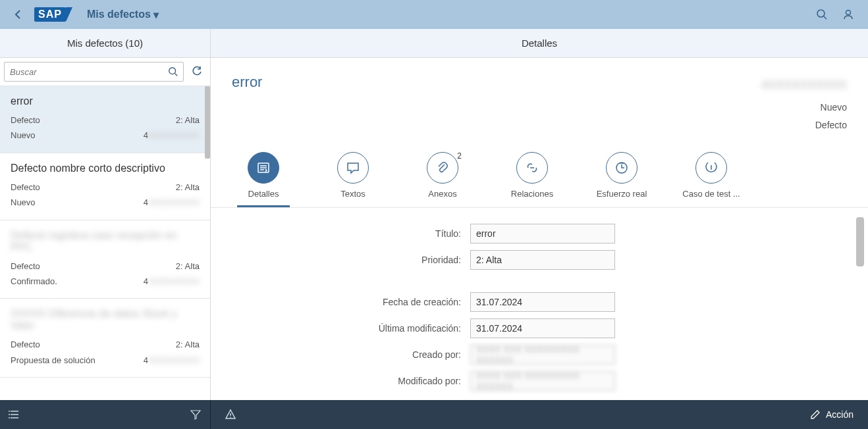 Image resolution: width=868 pixels, height=429 pixels. Describe the element at coordinates (815, 415) in the screenshot. I see `pencil-icon` at that location.